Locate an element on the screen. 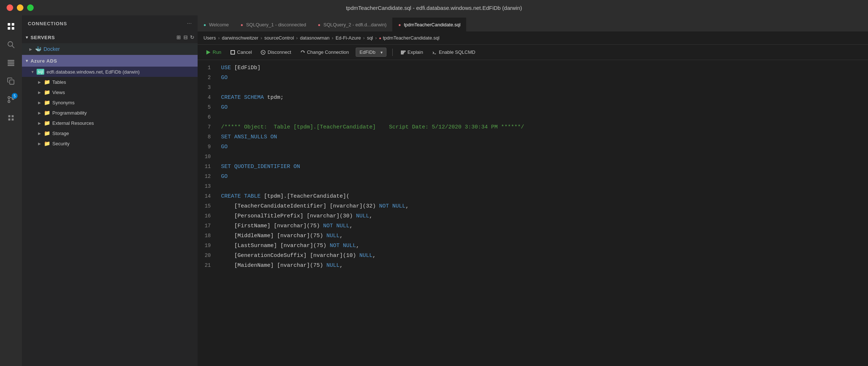 The image size is (868, 366). breadcrumb-edfi: Ed-Fi-Azure is located at coordinates (348, 38).